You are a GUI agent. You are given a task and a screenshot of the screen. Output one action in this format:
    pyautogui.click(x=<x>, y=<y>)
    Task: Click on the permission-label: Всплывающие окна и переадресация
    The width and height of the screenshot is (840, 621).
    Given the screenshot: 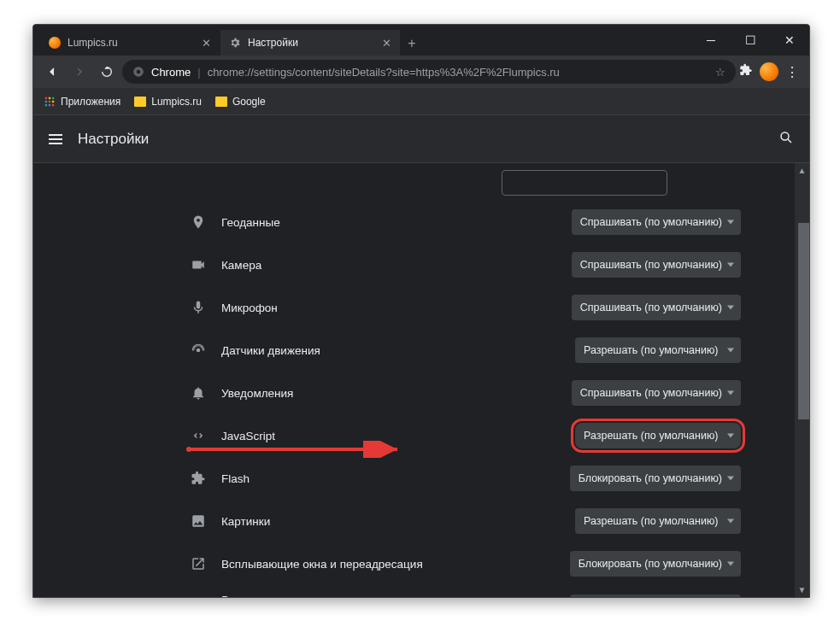 What is the action you would take?
    pyautogui.click(x=389, y=564)
    